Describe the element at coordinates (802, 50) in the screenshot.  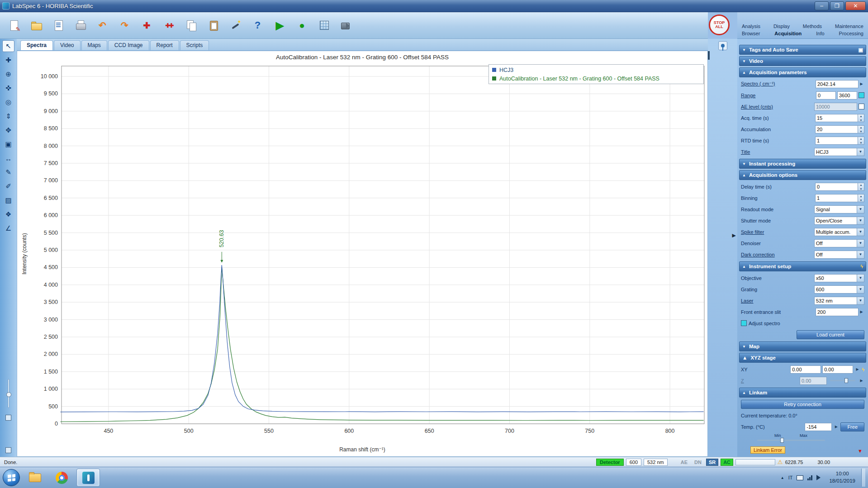
I see `section-tags-autosave: ▼ Tags and Auto Save ▣` at that location.